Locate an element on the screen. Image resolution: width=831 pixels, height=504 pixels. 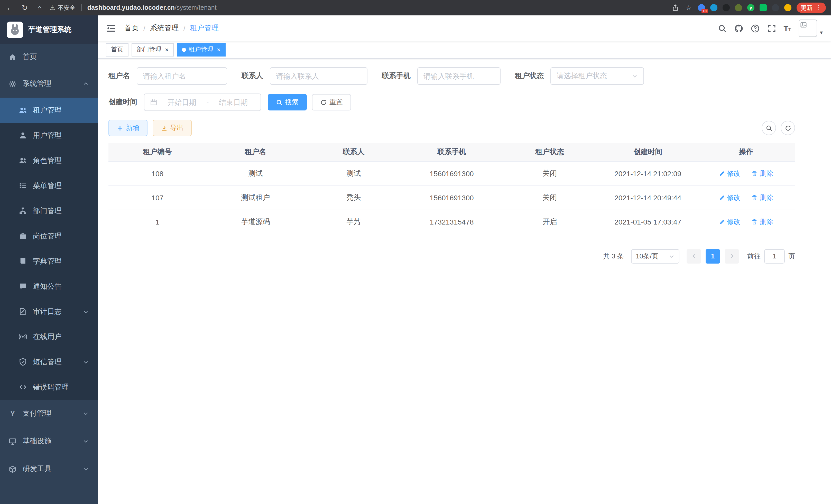
sidebar-item-system-management: 系统管理 is located at coordinates (49, 84).